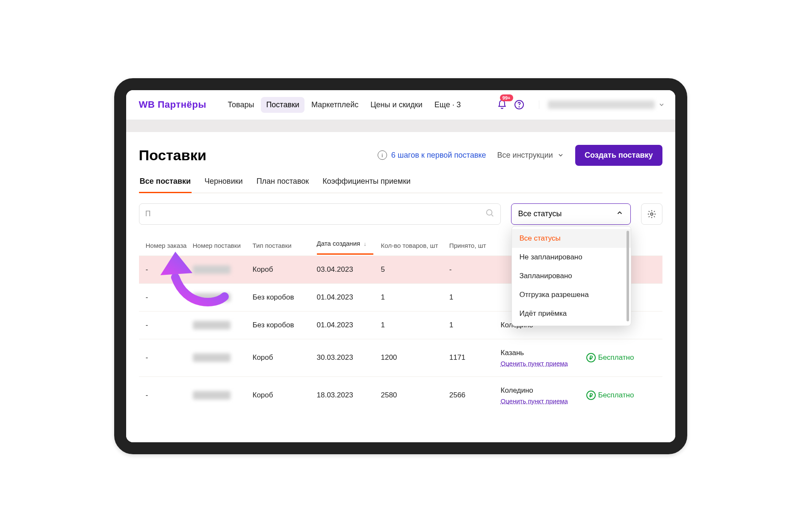  I want to click on notifications-button: 99+, so click(502, 105).